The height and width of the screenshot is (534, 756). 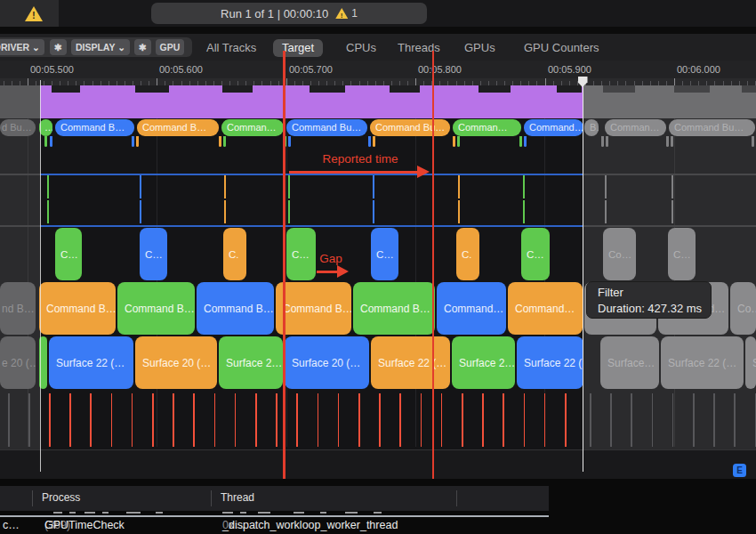 I want to click on surface-track: e 20 (…Surface 22 (…Surface 20 (…Surface…, so click(x=378, y=363).